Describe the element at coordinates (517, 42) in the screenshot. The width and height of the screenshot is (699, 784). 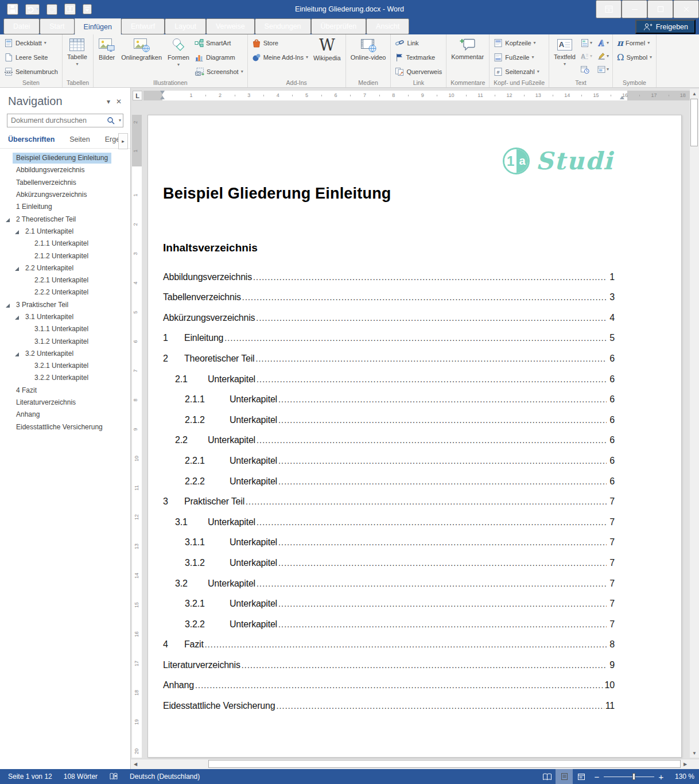
I see `kopfzeile-button: Kopfzeile▾` at that location.